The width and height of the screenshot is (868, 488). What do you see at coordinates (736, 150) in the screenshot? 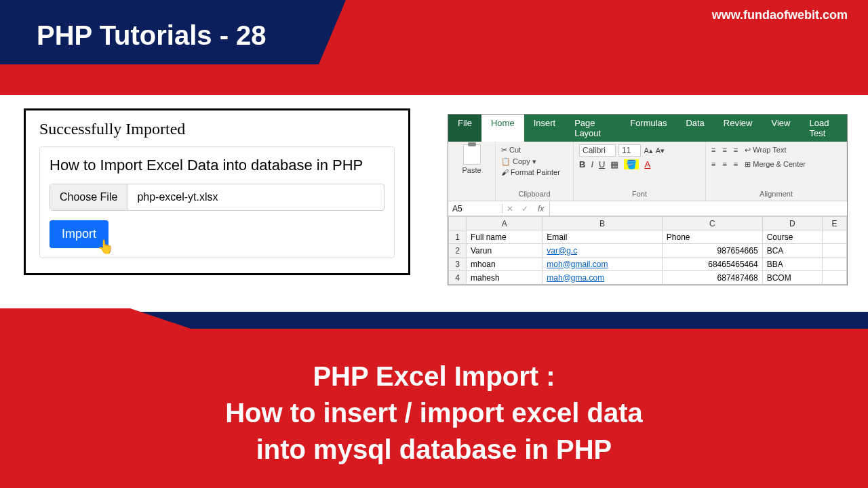
I see `align-bot-icon: ≡` at bounding box center [736, 150].